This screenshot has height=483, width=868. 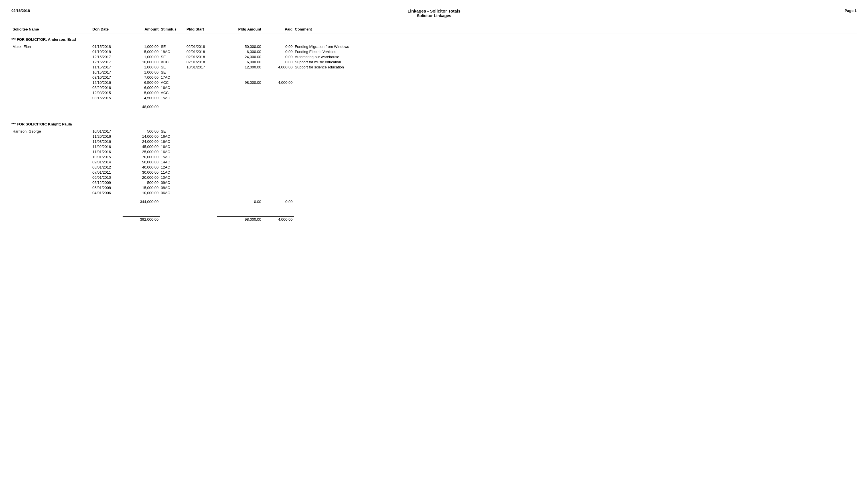 I want to click on table-row: 12/10/20166,500.00ACC98,000.004,000.00, so click(x=434, y=82).